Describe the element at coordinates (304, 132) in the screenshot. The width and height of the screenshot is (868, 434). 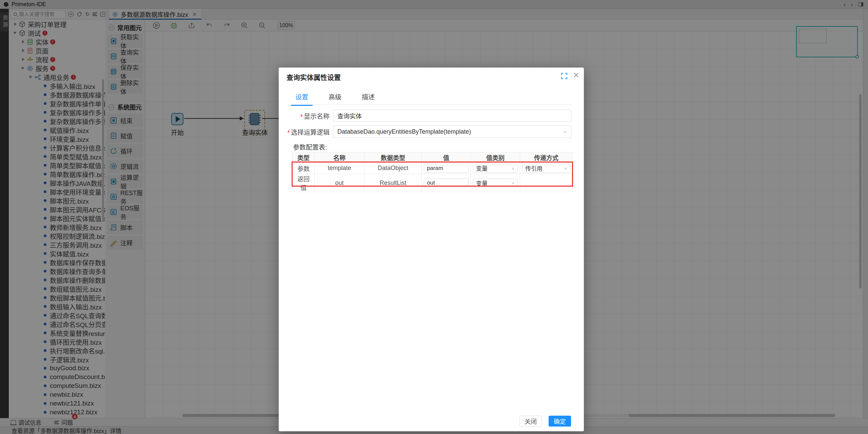
I see `logic-select-label: *选择运算逻辑` at that location.